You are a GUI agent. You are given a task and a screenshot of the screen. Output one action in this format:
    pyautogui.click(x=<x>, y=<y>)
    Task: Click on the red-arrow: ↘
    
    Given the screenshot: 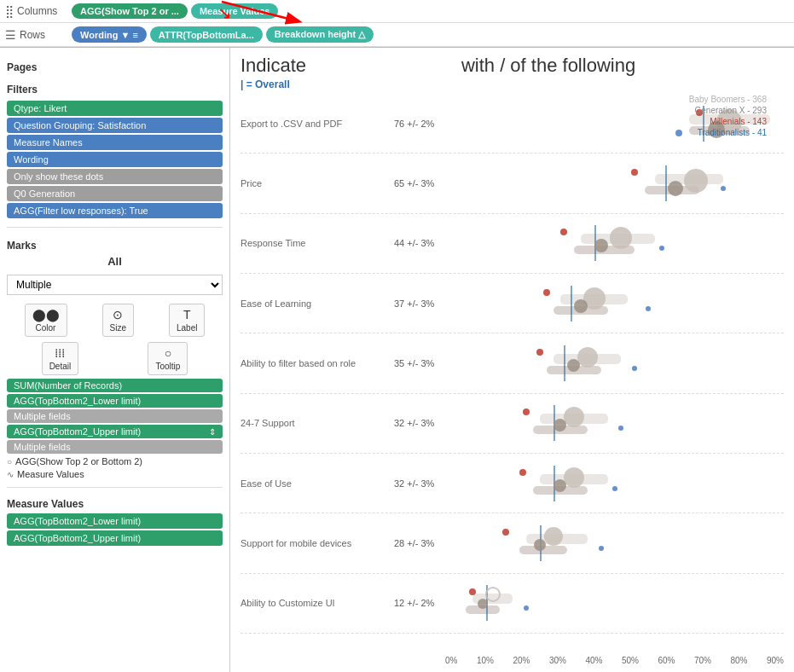 What is the action you would take?
    pyautogui.click(x=225, y=13)
    